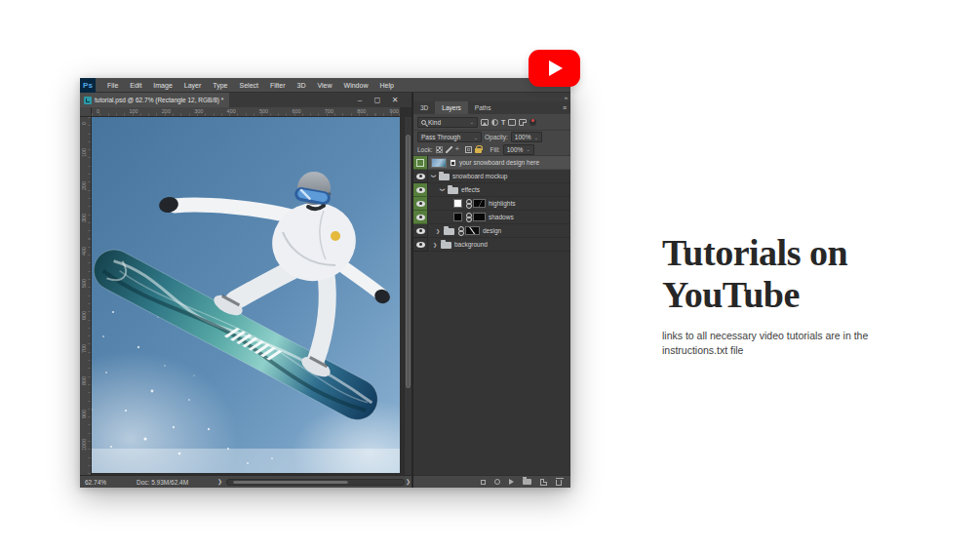 The image size is (980, 551). I want to click on document-tab: tutorial.psd @ 62.7% (Rectangle 12, RGB/…, so click(154, 99).